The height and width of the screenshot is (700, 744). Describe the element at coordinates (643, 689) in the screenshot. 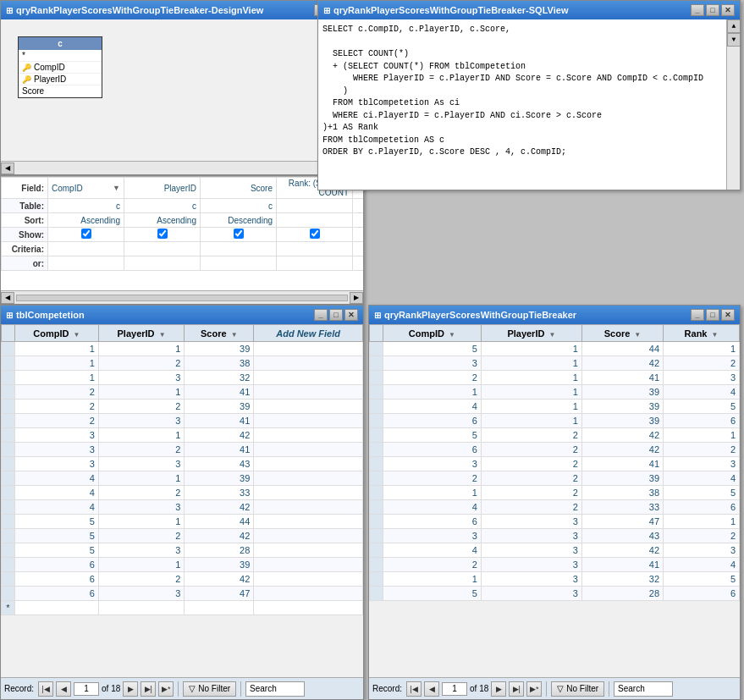

I see `right-search-input` at that location.